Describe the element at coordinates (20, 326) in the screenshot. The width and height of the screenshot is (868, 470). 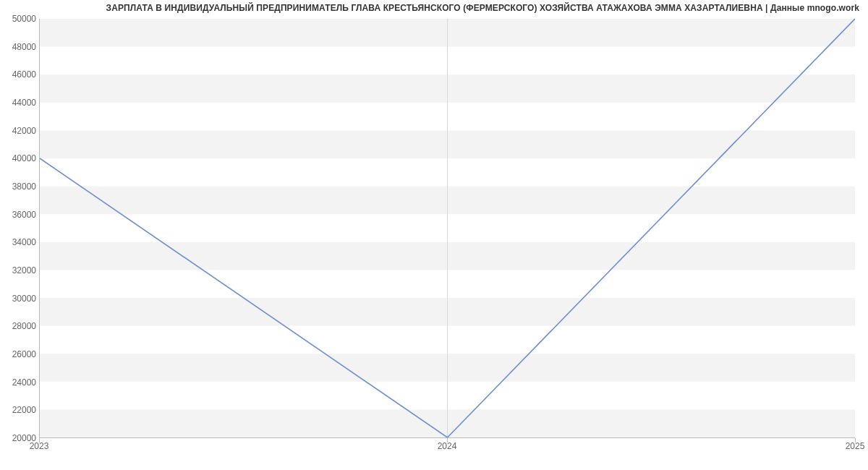
I see `y-tick-label: 28000` at that location.